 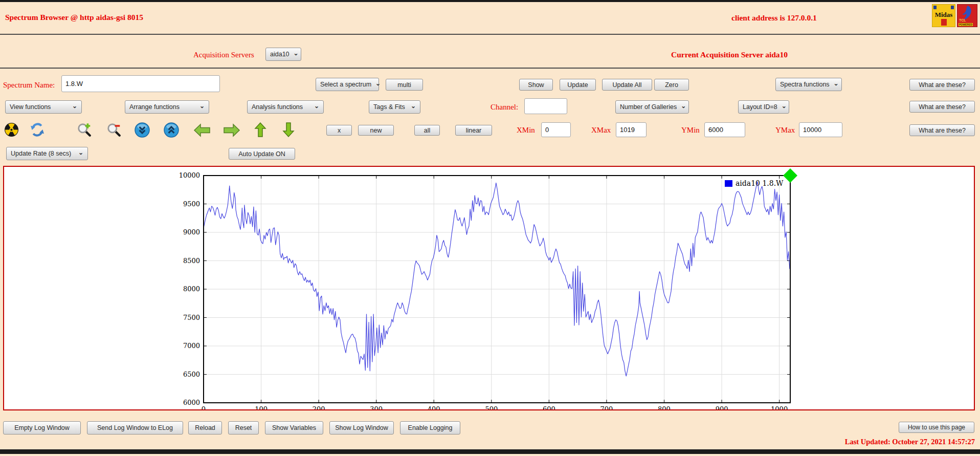 What do you see at coordinates (260, 130) in the screenshot?
I see `arrow-up-icon` at bounding box center [260, 130].